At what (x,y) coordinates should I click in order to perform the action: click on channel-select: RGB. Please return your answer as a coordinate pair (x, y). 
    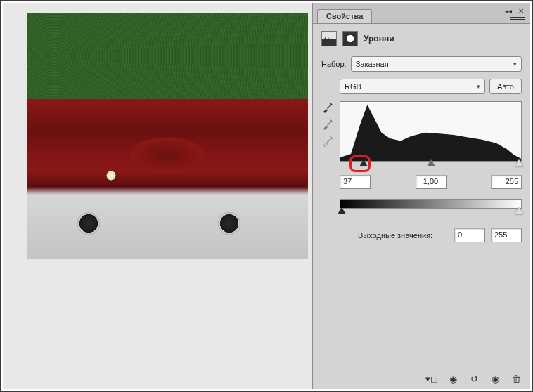
    Looking at the image, I should click on (412, 86).